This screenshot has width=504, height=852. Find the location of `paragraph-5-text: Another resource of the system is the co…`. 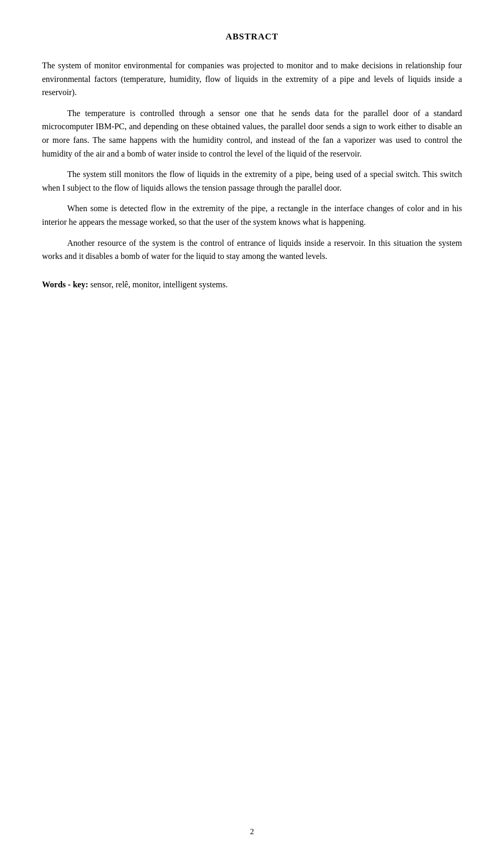

paragraph-5-text: Another resource of the system is the co… is located at coordinates (252, 250).